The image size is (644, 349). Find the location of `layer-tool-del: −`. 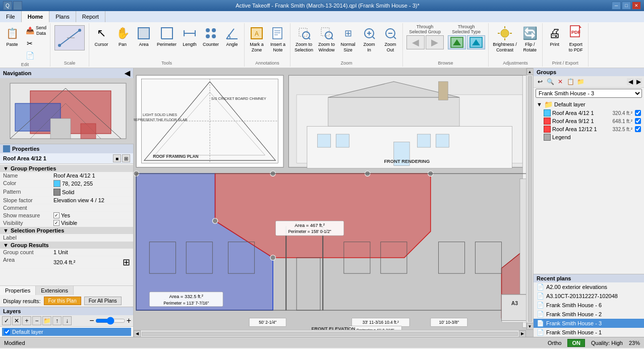

layer-tool-del: − is located at coordinates (37, 321).